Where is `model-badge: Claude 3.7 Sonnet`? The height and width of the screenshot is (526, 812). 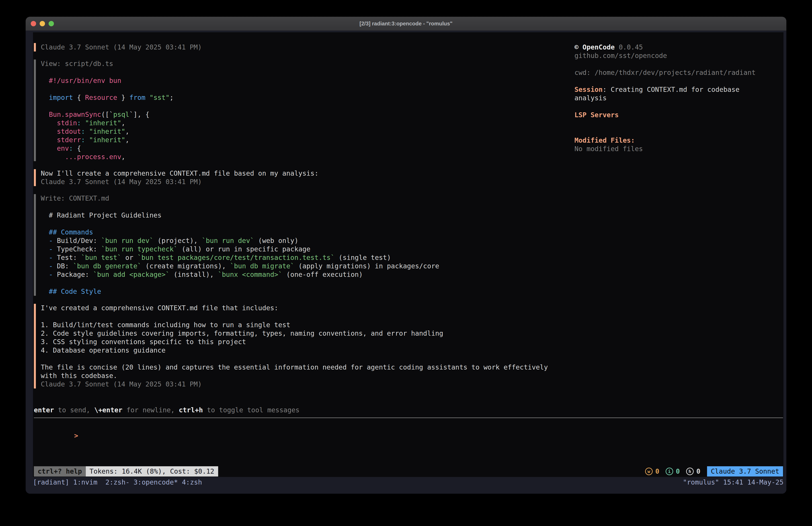
model-badge: Claude 3.7 Sonnet is located at coordinates (745, 471).